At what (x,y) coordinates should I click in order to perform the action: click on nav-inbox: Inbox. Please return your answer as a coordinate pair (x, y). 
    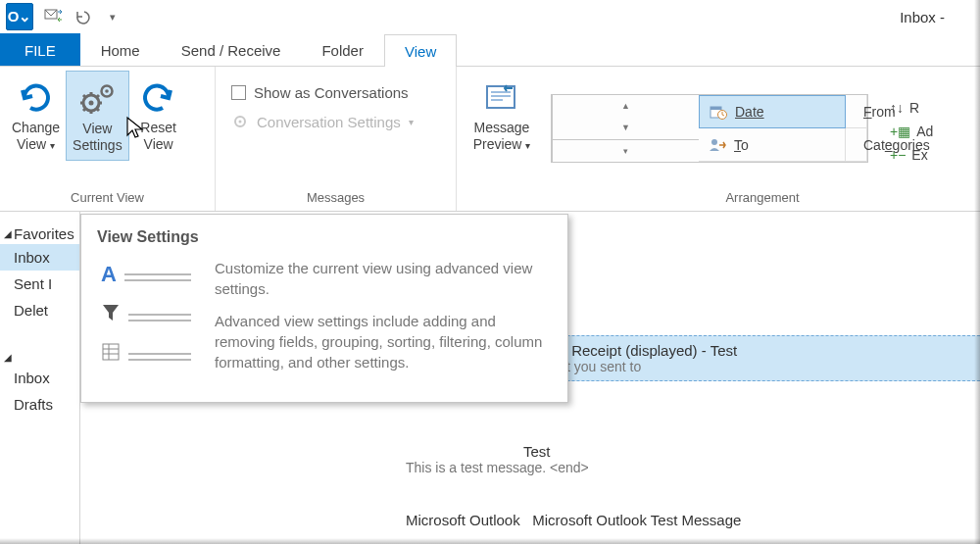
    Looking at the image, I should click on (39, 257).